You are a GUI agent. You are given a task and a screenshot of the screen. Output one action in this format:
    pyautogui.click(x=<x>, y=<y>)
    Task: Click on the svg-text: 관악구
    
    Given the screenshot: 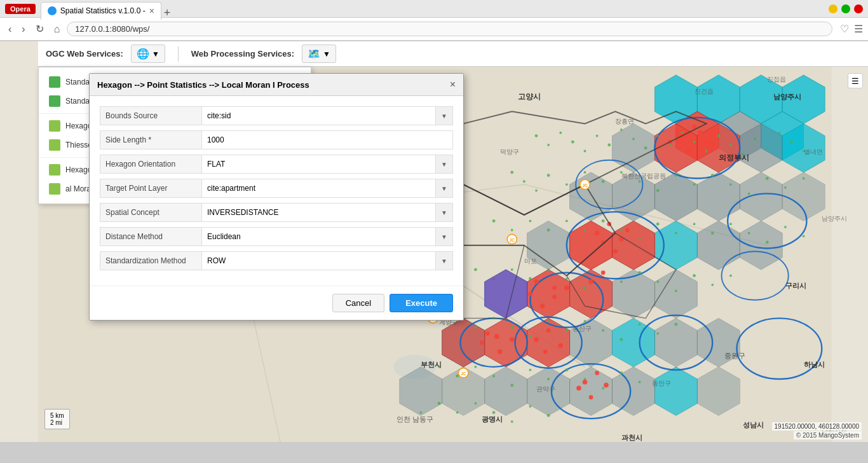 What is the action you would take?
    pyautogui.click(x=546, y=389)
    